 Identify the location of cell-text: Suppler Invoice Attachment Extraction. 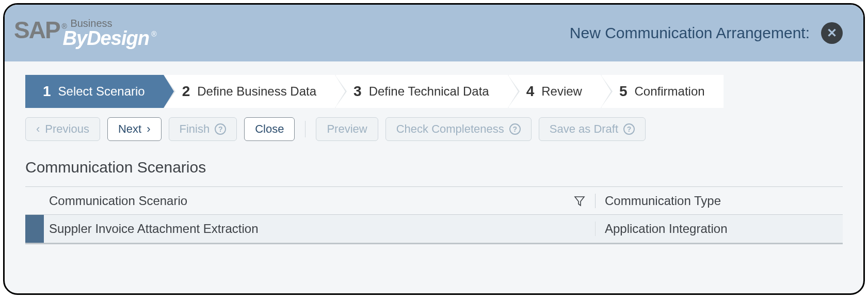
(154, 229).